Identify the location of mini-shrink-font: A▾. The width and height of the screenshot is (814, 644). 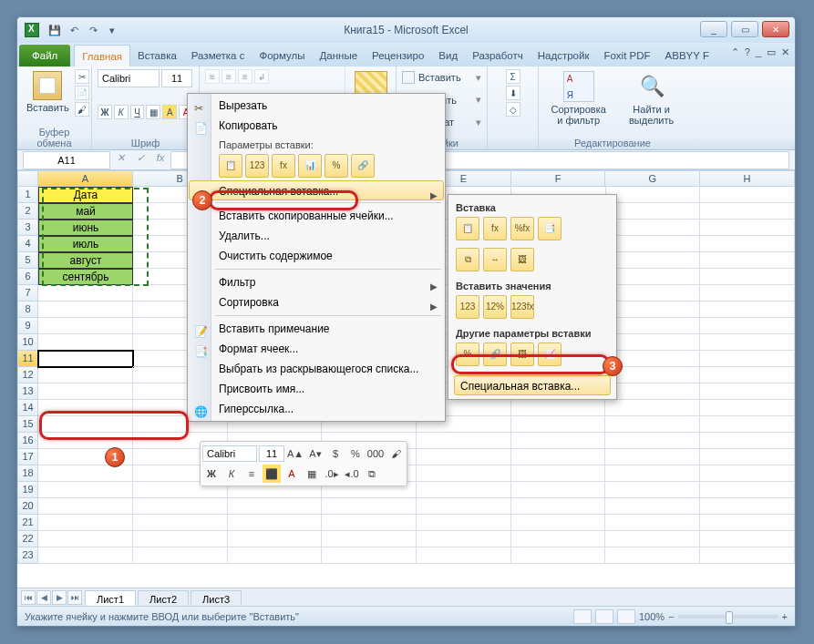
(315, 454).